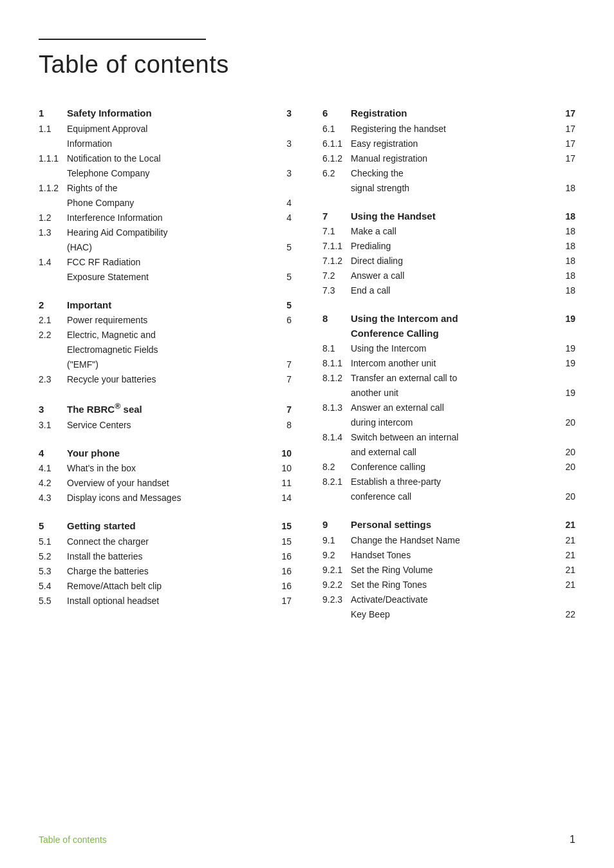  I want to click on toc-item-num: 5.2, so click(53, 556).